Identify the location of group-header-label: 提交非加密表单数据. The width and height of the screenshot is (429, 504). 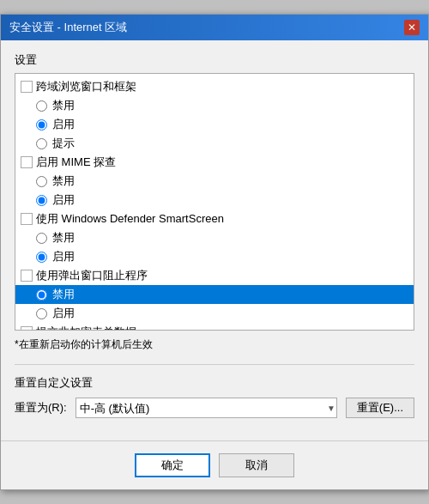
(86, 328).